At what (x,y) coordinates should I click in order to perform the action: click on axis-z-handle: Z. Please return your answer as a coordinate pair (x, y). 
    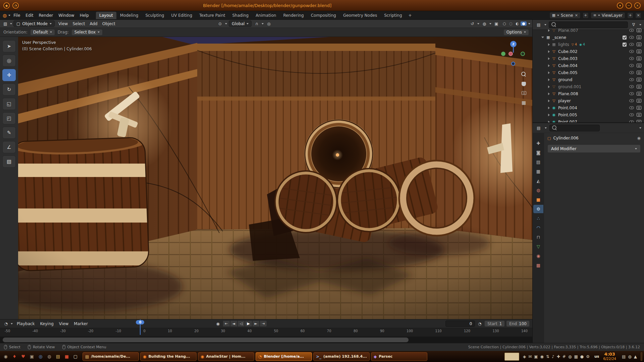
    Looking at the image, I should click on (513, 44).